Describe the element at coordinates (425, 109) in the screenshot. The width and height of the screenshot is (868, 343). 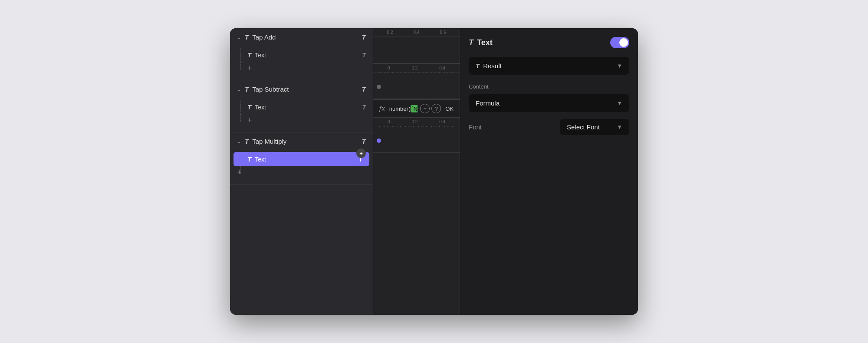
I see `formula-add-button: +` at that location.